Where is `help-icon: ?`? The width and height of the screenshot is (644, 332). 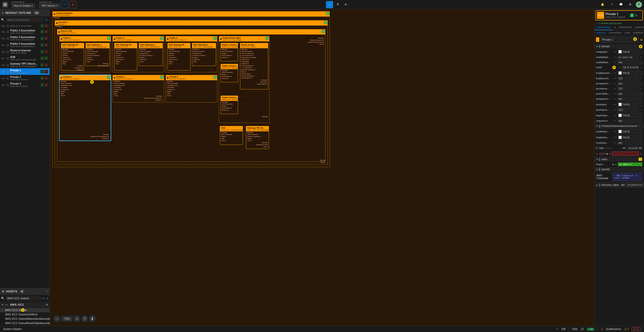
help-icon: ? is located at coordinates (612, 5).